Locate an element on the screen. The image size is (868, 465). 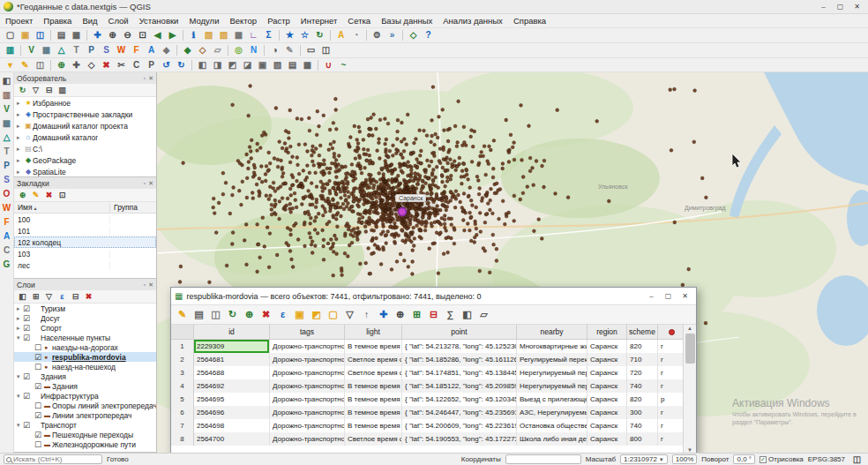
attr-select-all-icon: ▣ is located at coordinates (300, 315).